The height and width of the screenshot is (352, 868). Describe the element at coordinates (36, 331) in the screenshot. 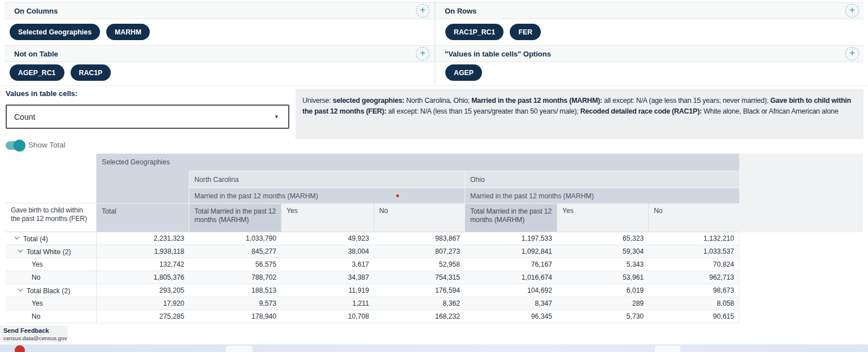

I see `feedback-title: Send Feedback` at that location.